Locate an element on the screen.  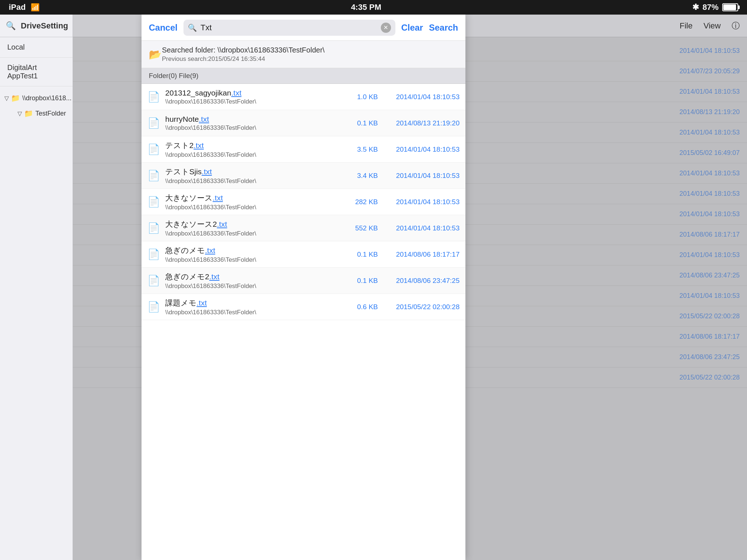
file-info: 急ぎのメモ2.txt \\dropbox\161863336\TestFolde… is located at coordinates (255, 281).